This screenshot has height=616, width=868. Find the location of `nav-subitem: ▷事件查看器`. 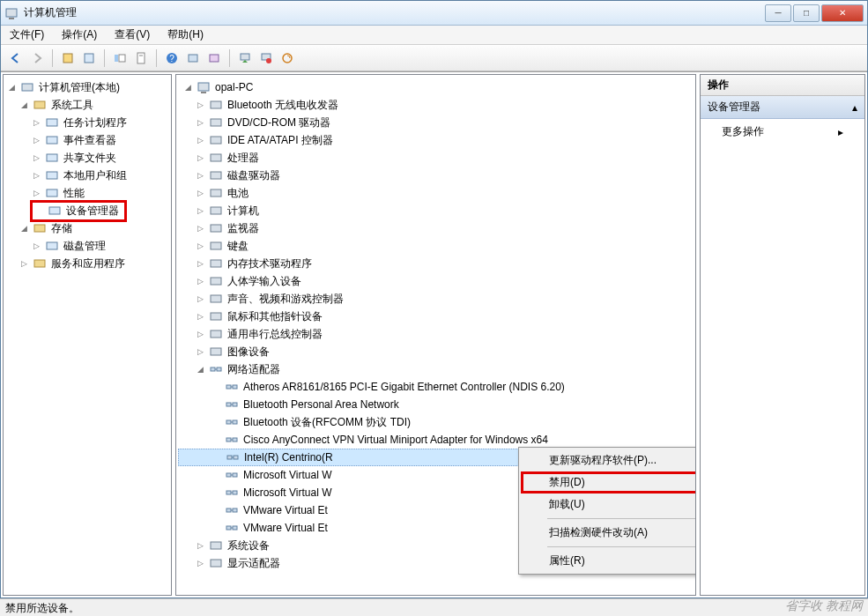

nav-subitem: ▷事件查看器 is located at coordinates (87, 140).